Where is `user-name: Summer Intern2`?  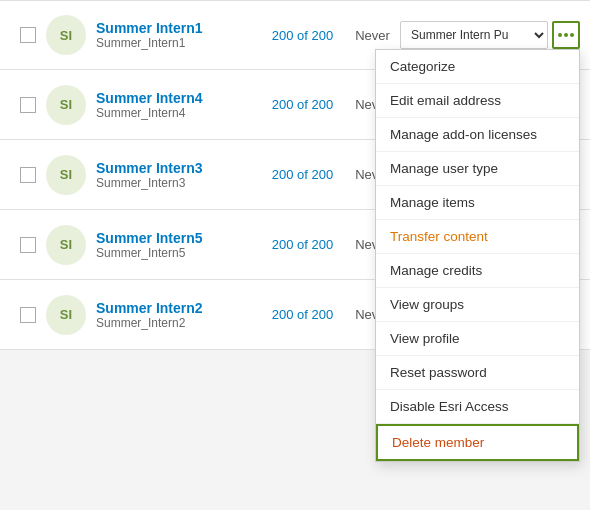 user-name: Summer Intern2 is located at coordinates (178, 308).